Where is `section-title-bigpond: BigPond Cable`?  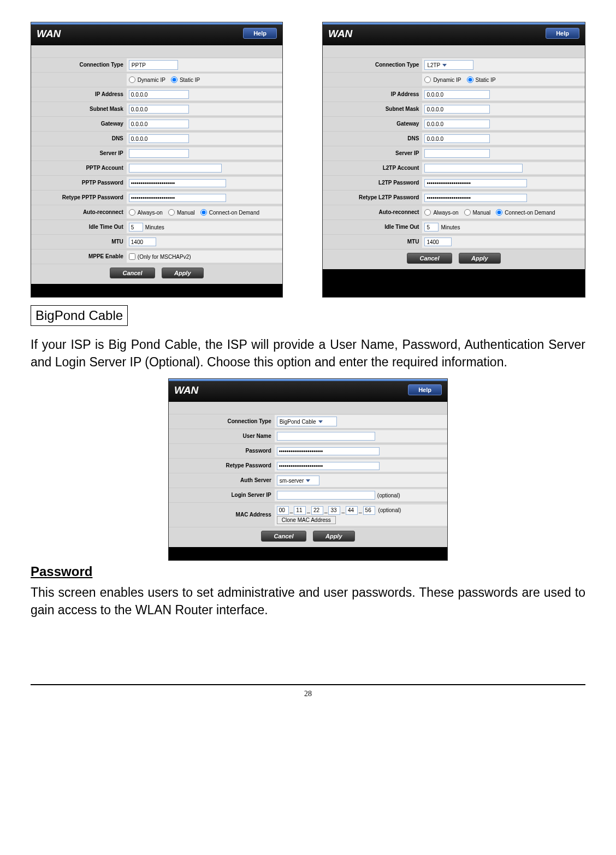 section-title-bigpond: BigPond Cable is located at coordinates (79, 316).